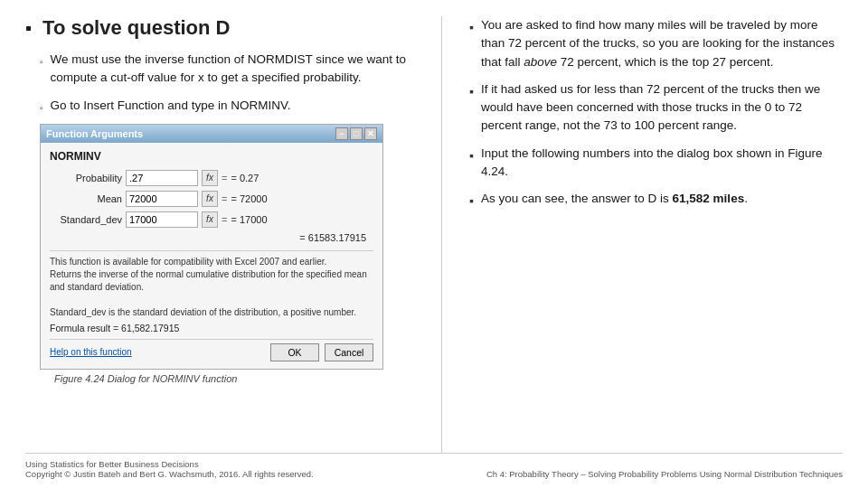  I want to click on close-button: ✕, so click(371, 134).